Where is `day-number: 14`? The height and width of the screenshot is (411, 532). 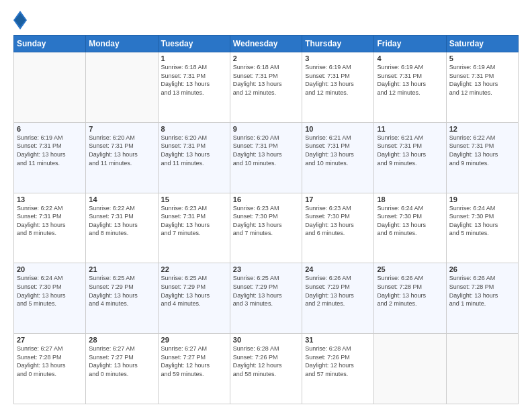 day-number: 14 is located at coordinates (122, 199).